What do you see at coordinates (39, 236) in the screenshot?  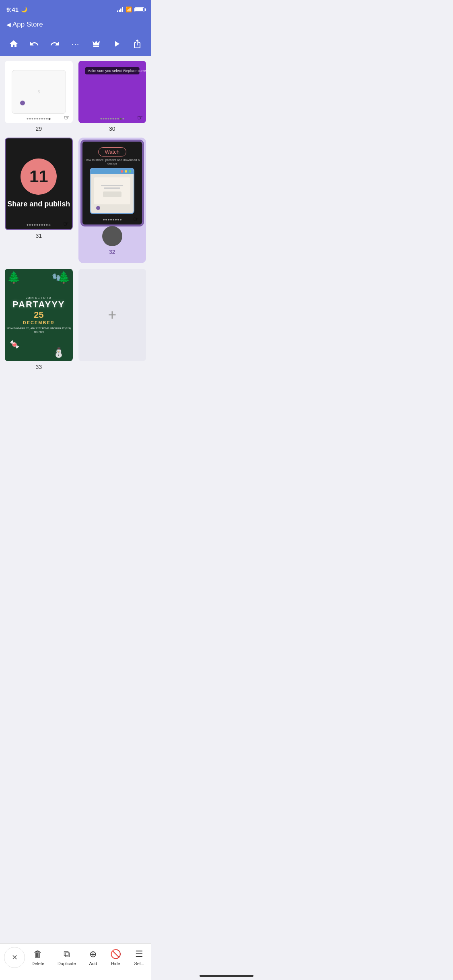 I see `page-number-31: 31` at bounding box center [39, 236].